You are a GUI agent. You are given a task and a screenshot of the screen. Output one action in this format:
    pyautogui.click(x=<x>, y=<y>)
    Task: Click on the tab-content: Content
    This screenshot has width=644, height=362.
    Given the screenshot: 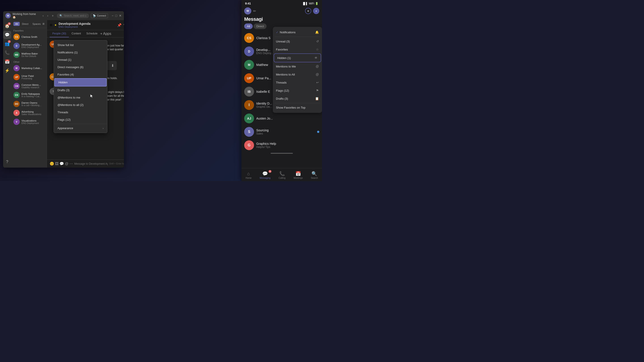 What is the action you would take?
    pyautogui.click(x=76, y=34)
    